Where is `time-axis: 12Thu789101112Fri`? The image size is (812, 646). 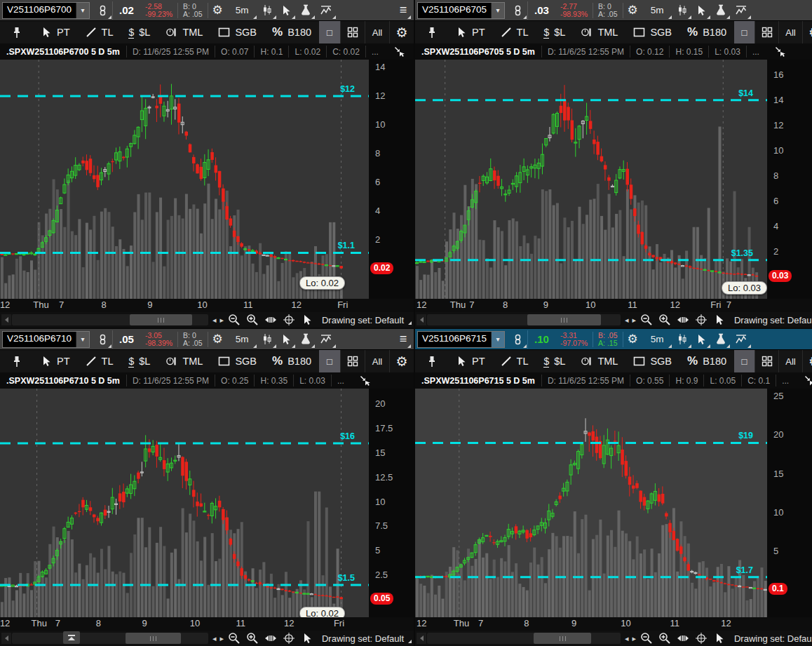 time-axis: 12Thu789101112Fri is located at coordinates (207, 306).